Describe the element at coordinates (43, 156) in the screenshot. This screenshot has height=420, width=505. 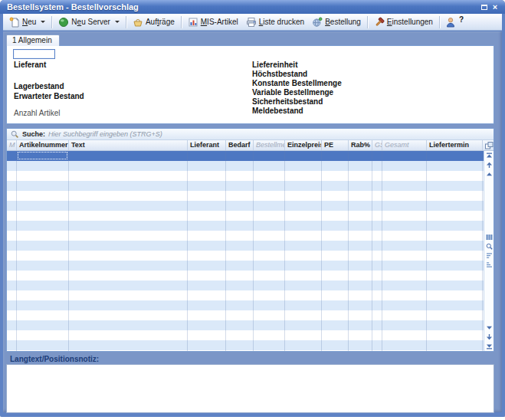
I see `focused-cell` at that location.